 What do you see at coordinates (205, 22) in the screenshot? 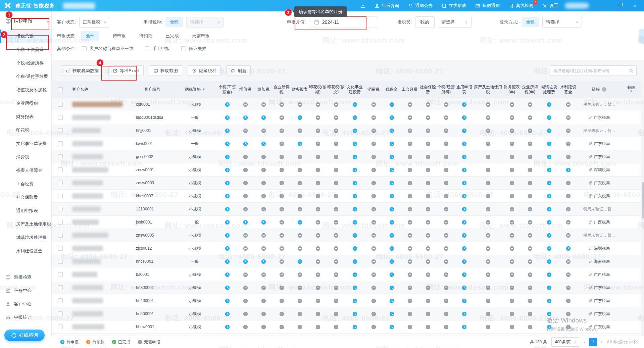
I see `tax-type-select: 请选择 ∨` at bounding box center [205, 22].